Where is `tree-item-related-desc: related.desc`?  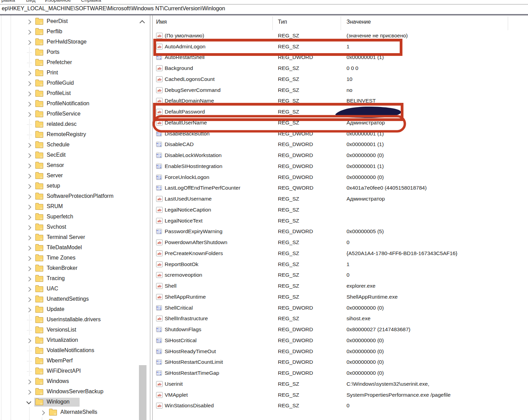
tree-item-related-desc: related.desc is located at coordinates (75, 124).